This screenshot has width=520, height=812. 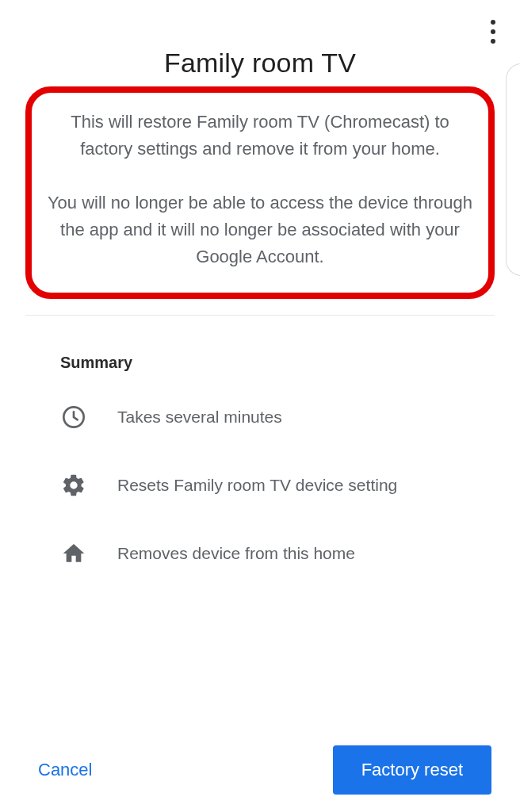 I want to click on home-icon, so click(x=74, y=553).